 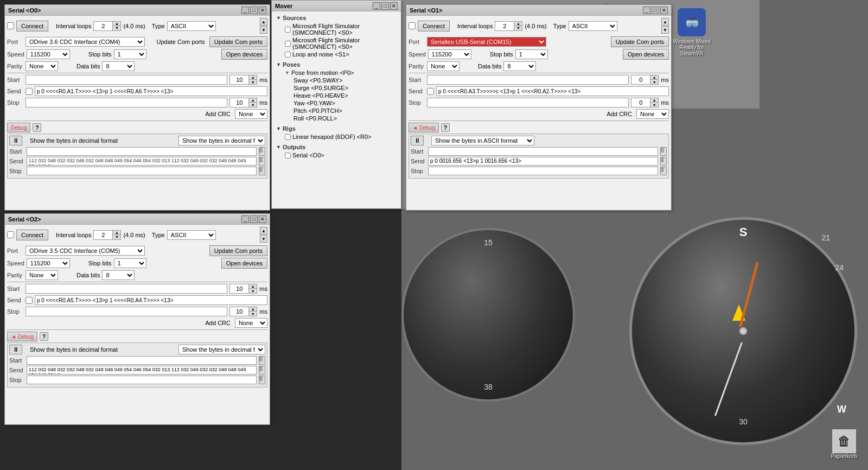 I want to click on serial-o2-stop-input, so click(x=126, y=312).